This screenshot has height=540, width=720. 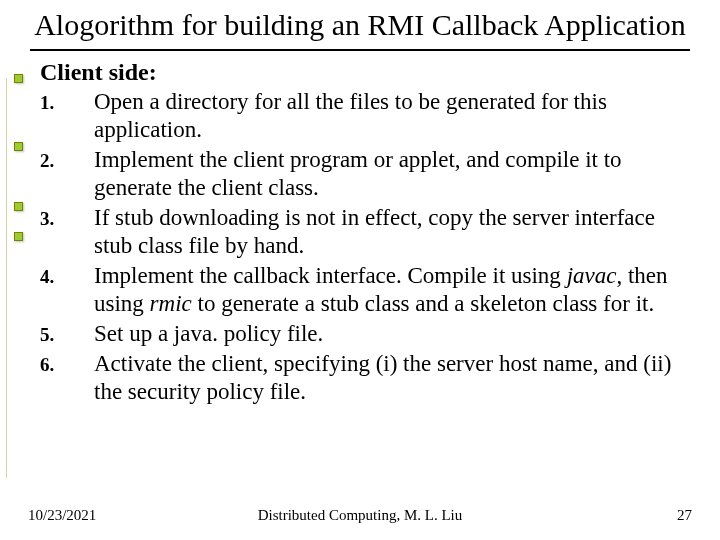 I want to click on step-item: 6.Activate the client, specifying (i) th…, so click(x=366, y=378).